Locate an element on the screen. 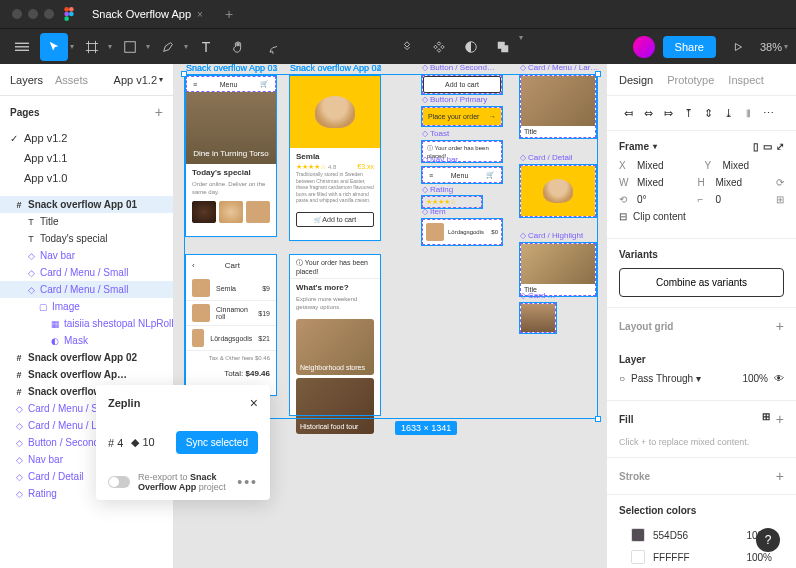 The width and height of the screenshot is (796, 568). assets-tab: Assets is located at coordinates (72, 80).